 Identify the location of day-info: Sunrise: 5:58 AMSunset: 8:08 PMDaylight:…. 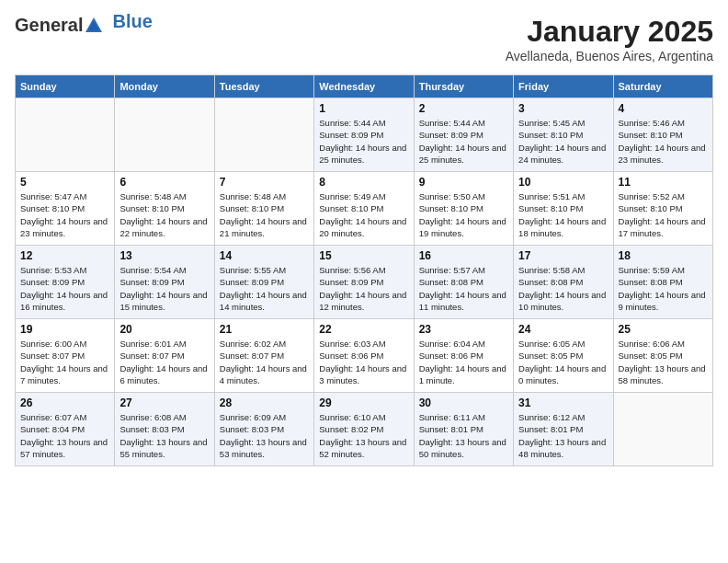
(563, 289).